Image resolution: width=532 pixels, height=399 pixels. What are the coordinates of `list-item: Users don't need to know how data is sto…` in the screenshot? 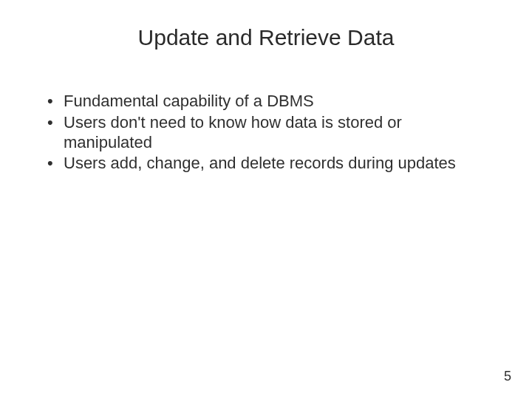 It's located at (266, 133).